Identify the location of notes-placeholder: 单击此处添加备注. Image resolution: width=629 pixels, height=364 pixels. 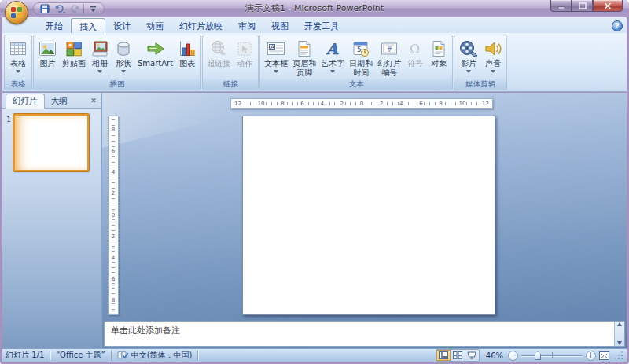
(359, 333).